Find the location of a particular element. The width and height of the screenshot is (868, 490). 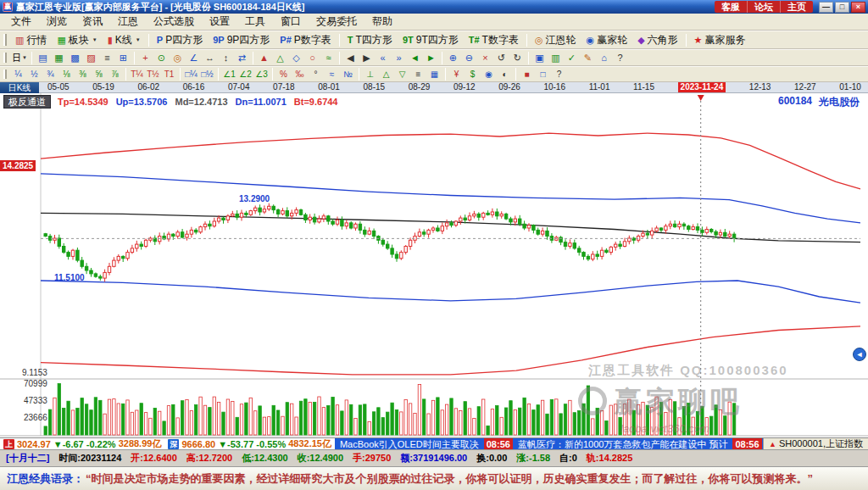

menu-item: 窗口 is located at coordinates (291, 22).